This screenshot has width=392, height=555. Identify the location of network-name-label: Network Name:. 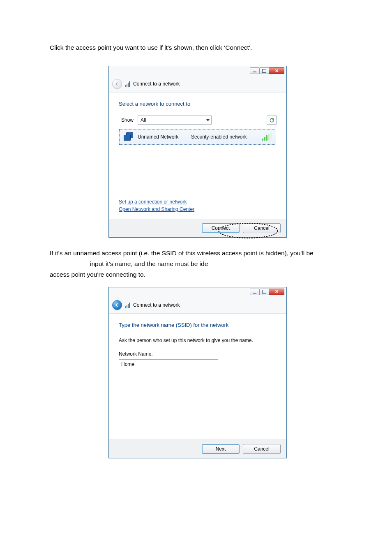
(198, 354).